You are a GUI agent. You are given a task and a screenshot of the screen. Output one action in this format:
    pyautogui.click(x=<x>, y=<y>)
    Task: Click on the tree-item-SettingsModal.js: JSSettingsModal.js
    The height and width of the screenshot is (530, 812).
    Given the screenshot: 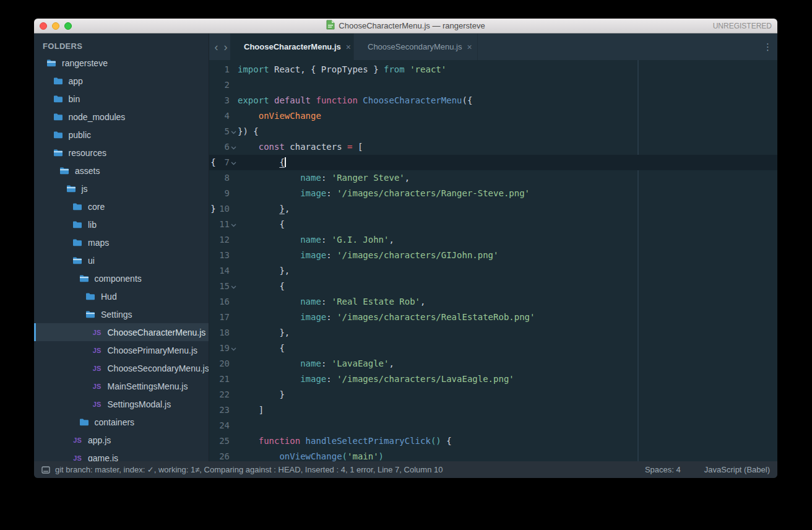 What is the action you would take?
    pyautogui.click(x=121, y=404)
    